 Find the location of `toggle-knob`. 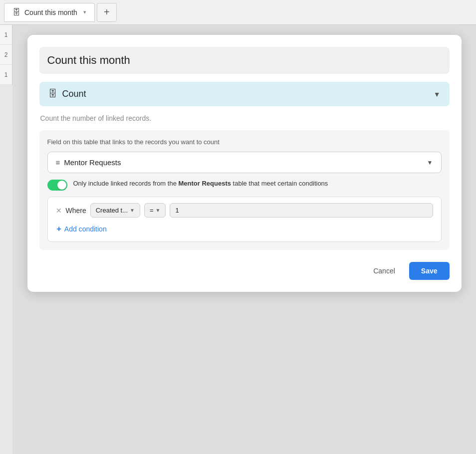

toggle-knob is located at coordinates (62, 185).